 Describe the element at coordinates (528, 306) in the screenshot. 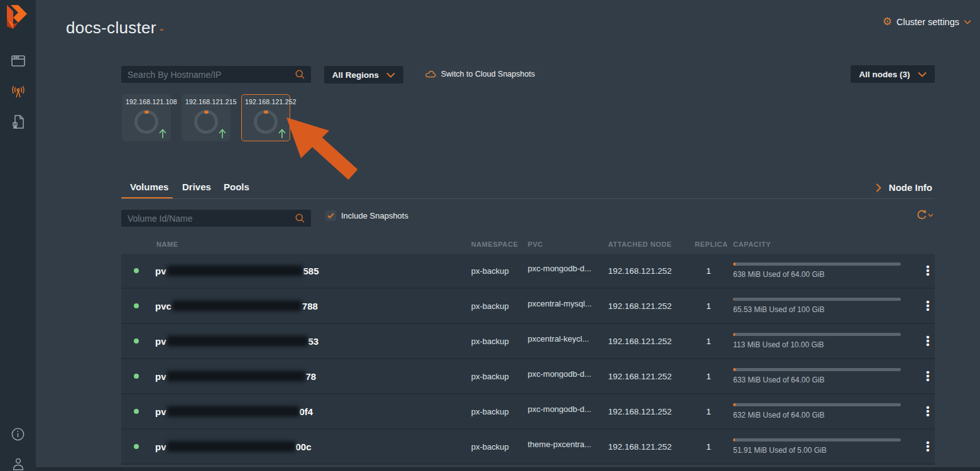

I see `volume-row: pvc788 px-backup pxcentral-mysql... 192.…` at that location.